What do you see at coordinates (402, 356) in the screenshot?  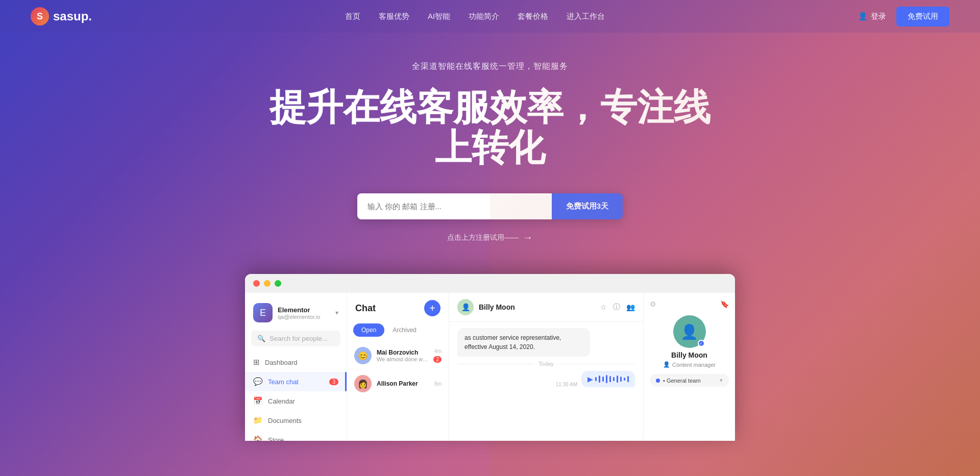 I see `chat-item-info: Mai Borzovich We almost done with brief` at bounding box center [402, 356].